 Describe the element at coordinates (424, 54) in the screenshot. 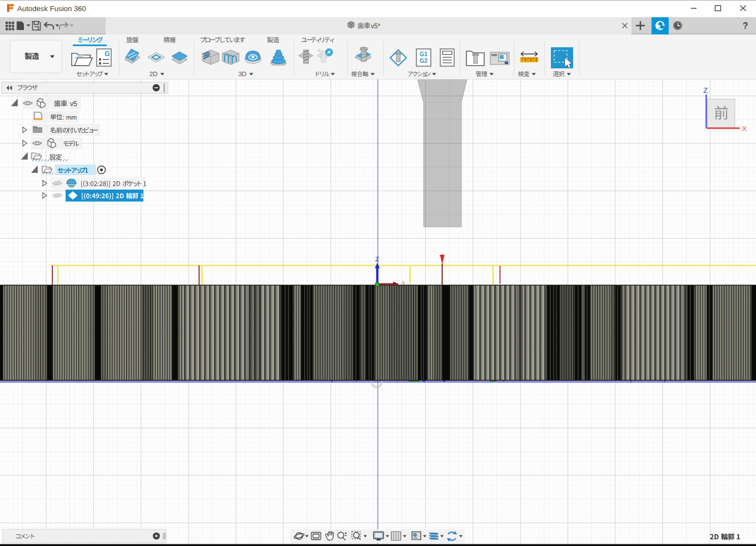

I see `svg-text: G1` at that location.